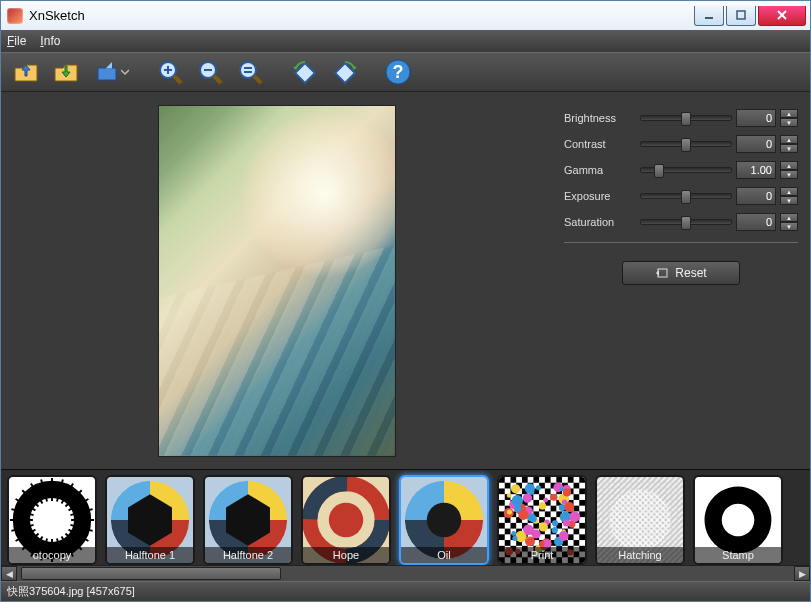  What do you see at coordinates (600, 222) in the screenshot?
I see `saturation-label: Saturation` at bounding box center [600, 222].